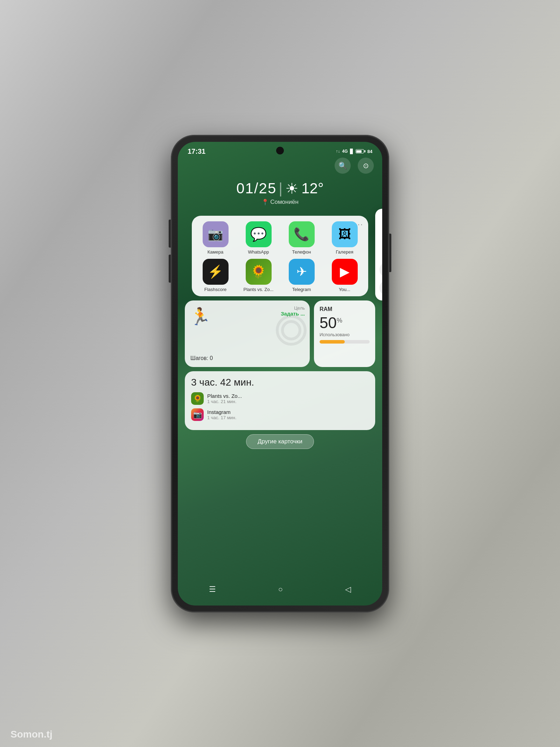  Describe the element at coordinates (370, 151) in the screenshot. I see `battery-percent: 84` at that location.